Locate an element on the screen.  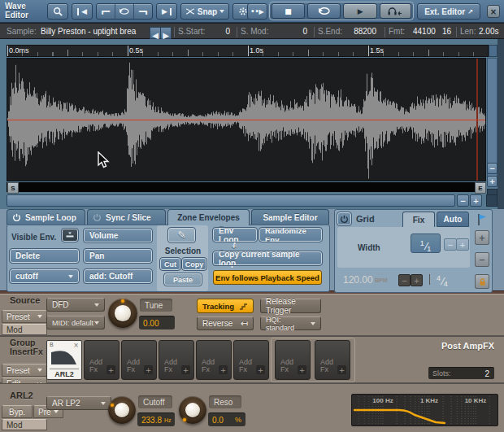
grid-width-value: 1/1 is located at coordinates (426, 243).